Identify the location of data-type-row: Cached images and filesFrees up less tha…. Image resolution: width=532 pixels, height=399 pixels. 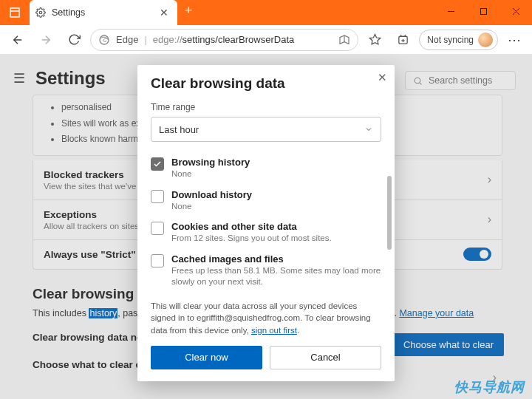
(266, 270).